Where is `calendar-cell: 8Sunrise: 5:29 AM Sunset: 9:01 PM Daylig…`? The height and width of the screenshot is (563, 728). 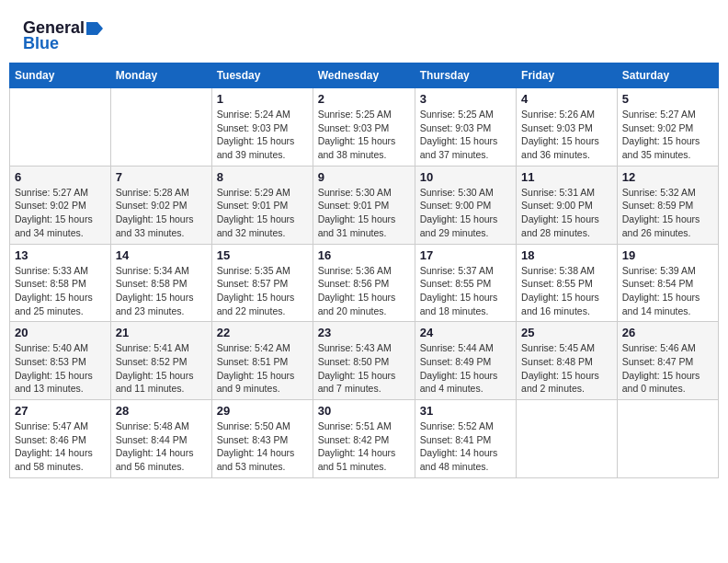 calendar-cell: 8Sunrise: 5:29 AM Sunset: 9:01 PM Daylig… is located at coordinates (262, 204).